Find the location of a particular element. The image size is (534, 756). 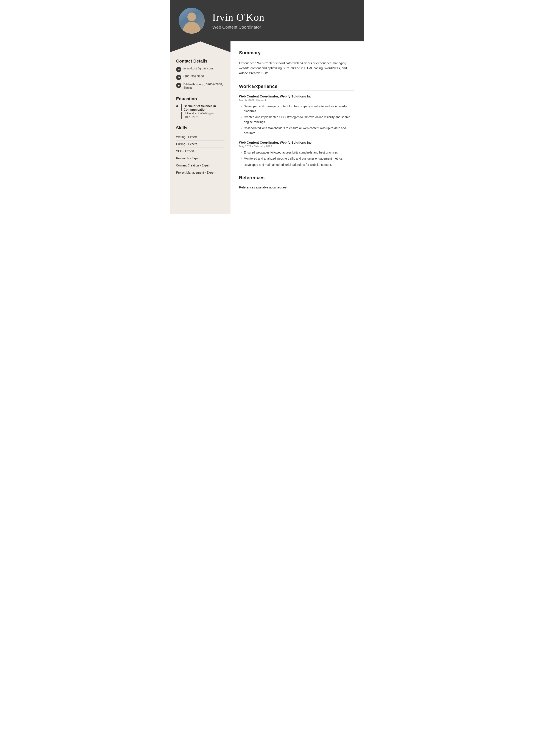

location-icon: ◉ is located at coordinates (179, 85).